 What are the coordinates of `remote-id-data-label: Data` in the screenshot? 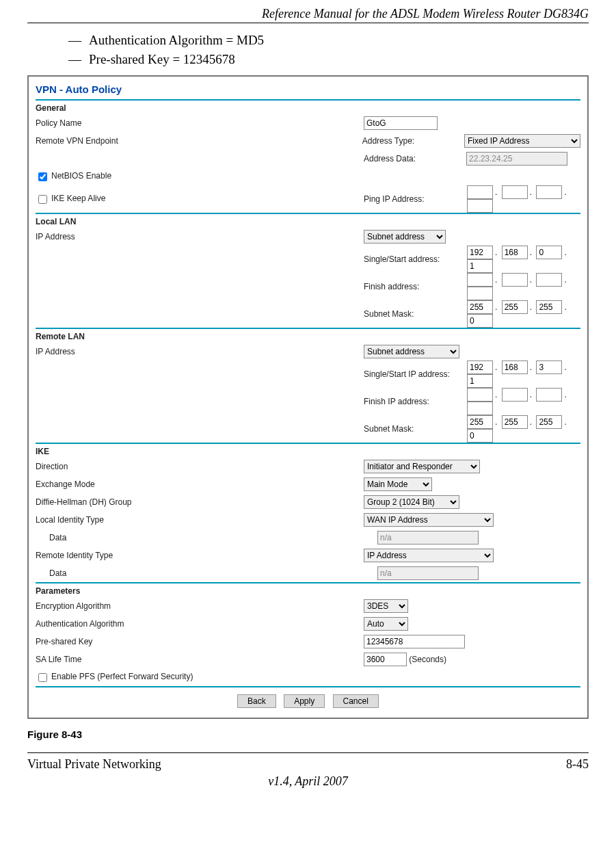 It's located at (206, 573).